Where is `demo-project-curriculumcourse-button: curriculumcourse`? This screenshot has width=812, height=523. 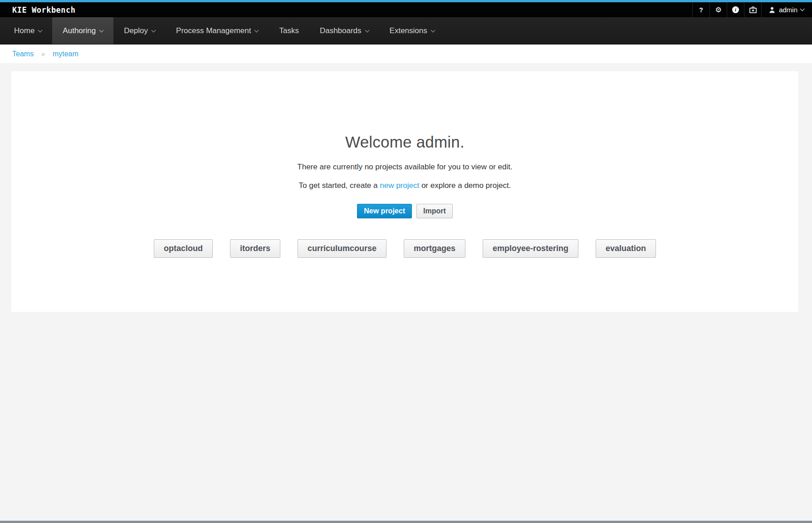 demo-project-curriculumcourse-button: curriculumcourse is located at coordinates (342, 249).